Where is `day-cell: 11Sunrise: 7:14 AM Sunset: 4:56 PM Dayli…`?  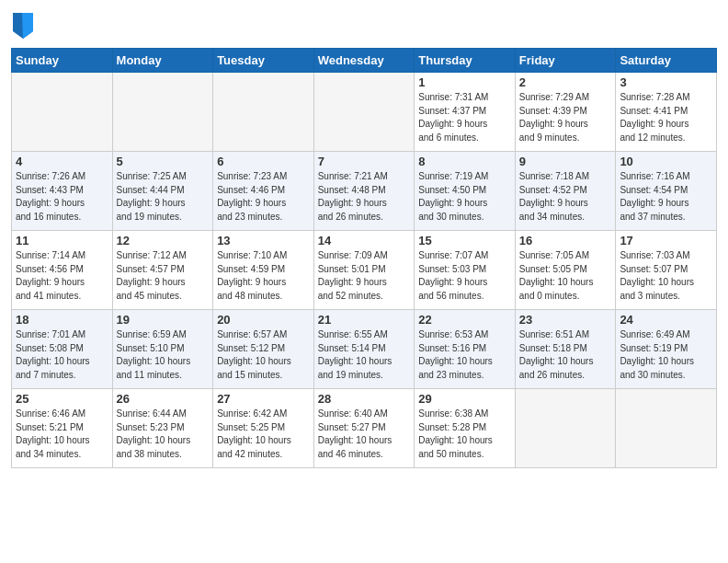 day-cell: 11Sunrise: 7:14 AM Sunset: 4:56 PM Dayli… is located at coordinates (63, 270).